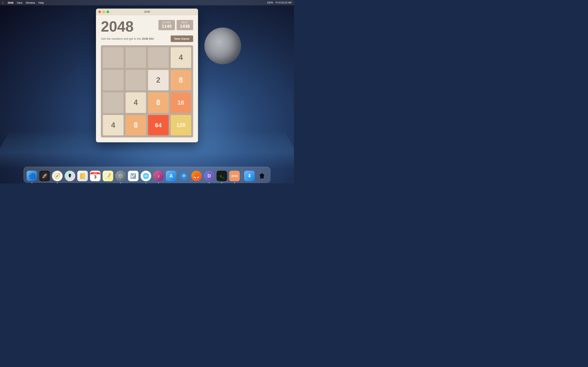 This screenshot has height=367, width=588. I want to click on launchpad-icon: 🚀, so click(45, 176).